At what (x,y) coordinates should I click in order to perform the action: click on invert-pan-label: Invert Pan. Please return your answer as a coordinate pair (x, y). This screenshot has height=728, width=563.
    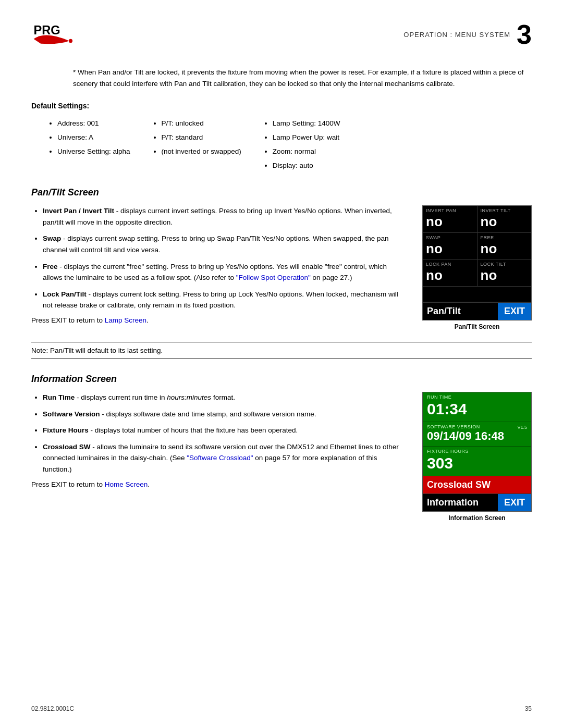
    Looking at the image, I should click on (450, 211).